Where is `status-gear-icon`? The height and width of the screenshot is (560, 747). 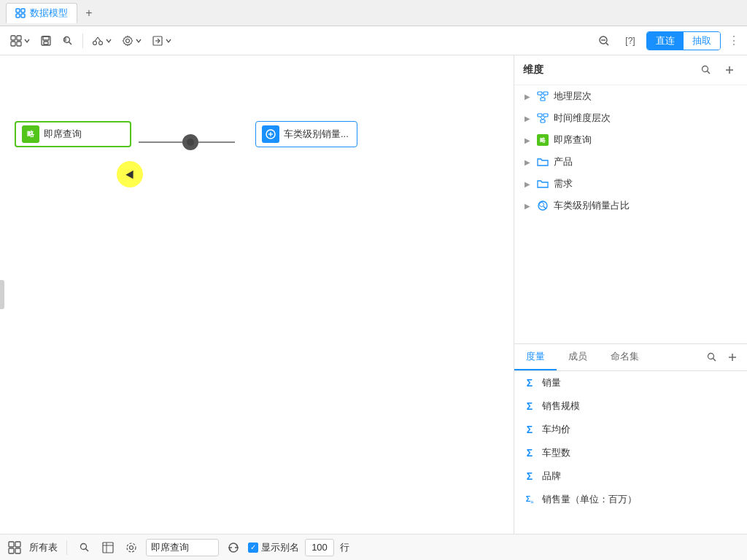
status-gear-icon is located at coordinates (131, 548).